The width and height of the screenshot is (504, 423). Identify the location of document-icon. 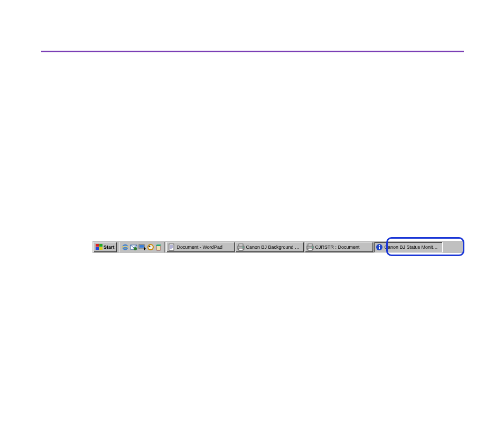
(172, 247).